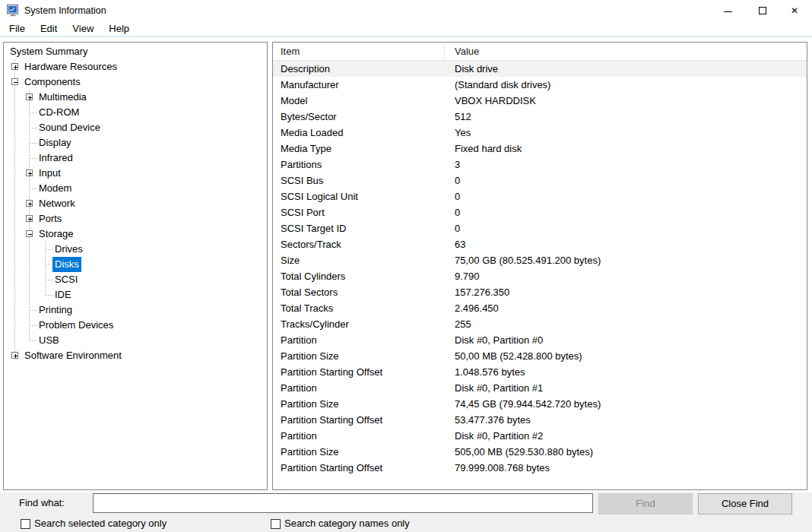 This screenshot has width=812, height=532. What do you see at coordinates (540, 117) in the screenshot?
I see `table-row: Bytes/Sector512` at bounding box center [540, 117].